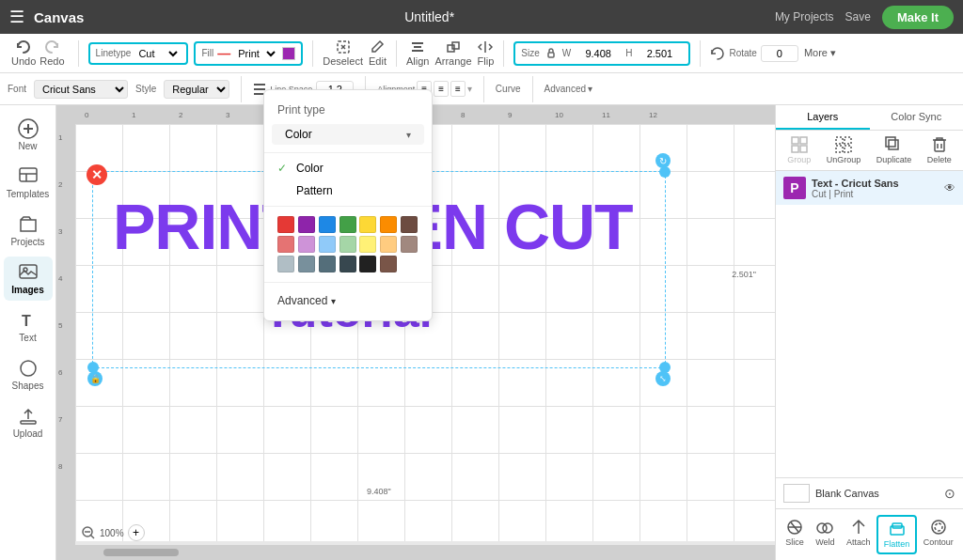 This screenshot has height=560, width=963. Describe the element at coordinates (88, 533) in the screenshot. I see `zoom-reset-icon` at that location.